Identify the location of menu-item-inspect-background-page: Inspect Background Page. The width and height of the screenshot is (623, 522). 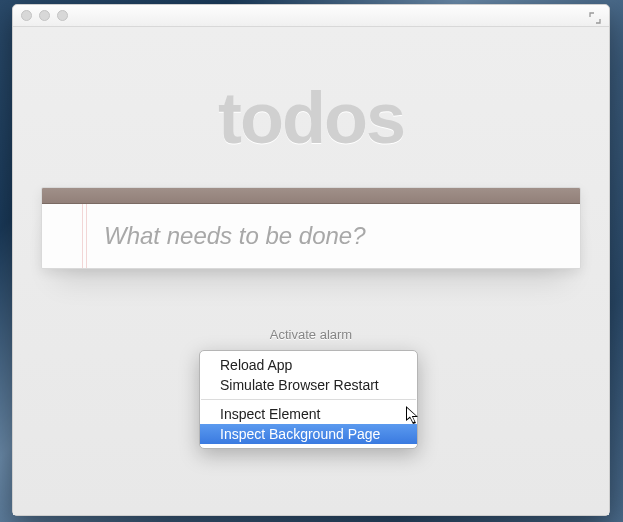
(308, 434).